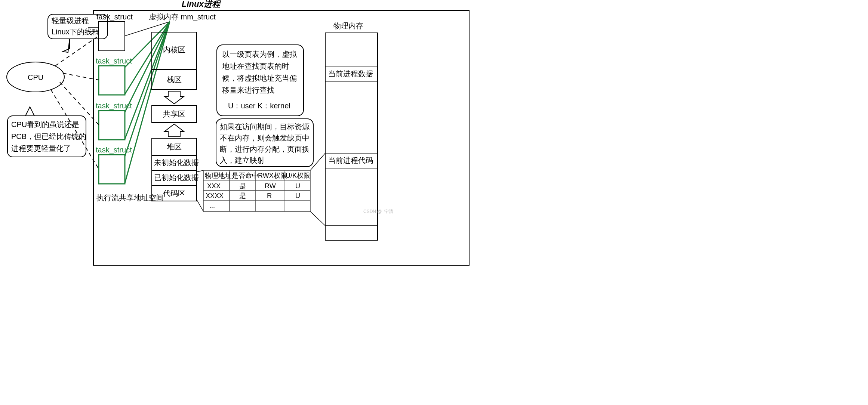  I want to click on bubble-thread-l1: 轻量级进程, so click(70, 21).